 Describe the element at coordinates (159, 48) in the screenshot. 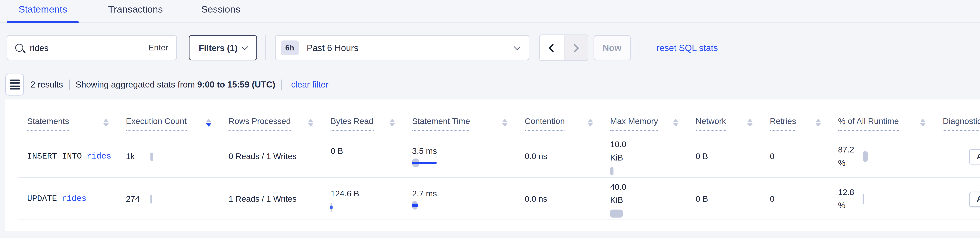

I see `enter-hint: Enter` at that location.